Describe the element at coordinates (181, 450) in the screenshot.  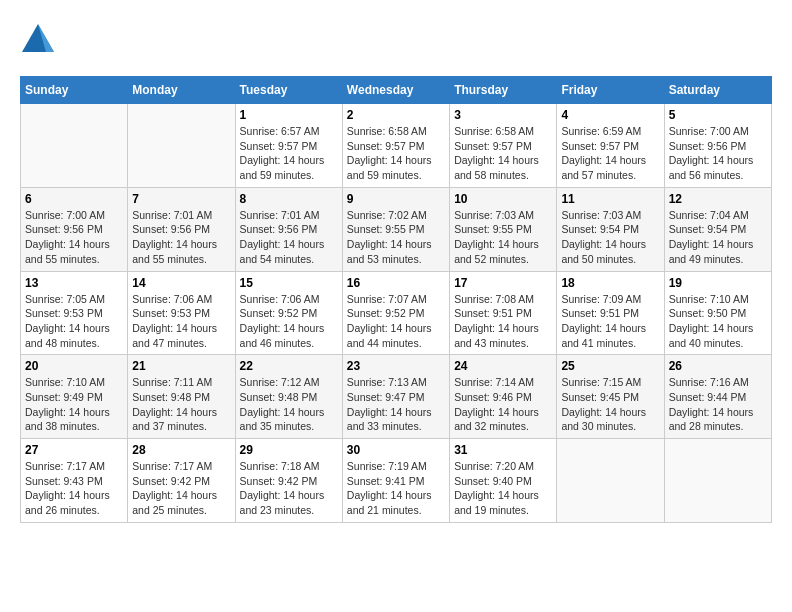
I see `day-number: 28` at that location.